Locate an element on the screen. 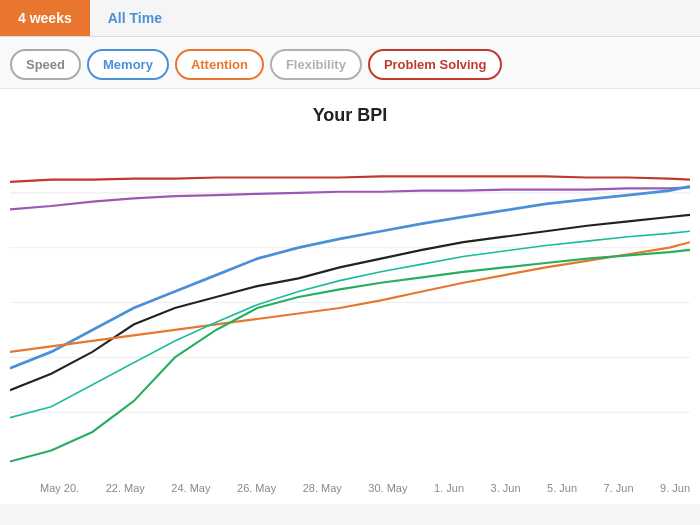 The height and width of the screenshot is (525, 700). tab-problem-solving: Problem Solving is located at coordinates (436, 64).